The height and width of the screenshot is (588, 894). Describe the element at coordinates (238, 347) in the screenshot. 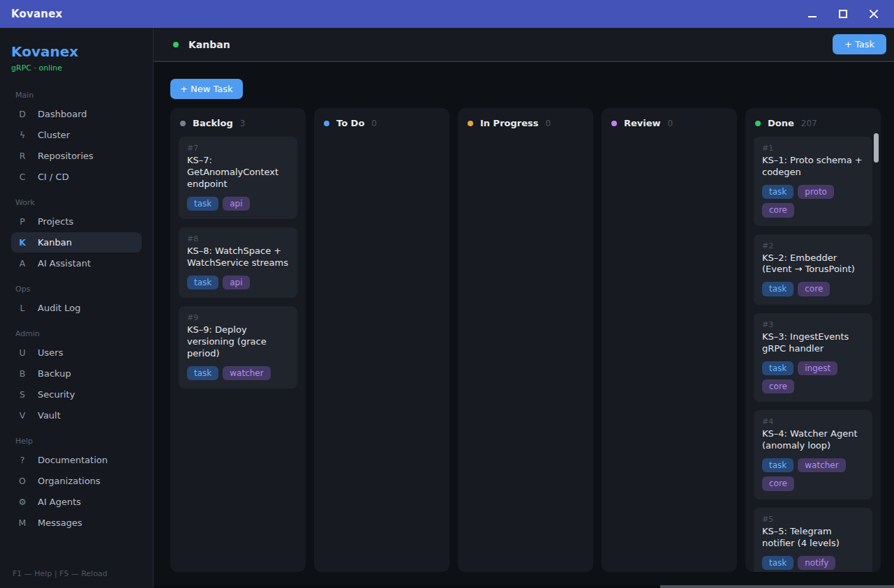

I see `task-card-9: #9KS–9: Deploy versioning (grace period)…` at that location.